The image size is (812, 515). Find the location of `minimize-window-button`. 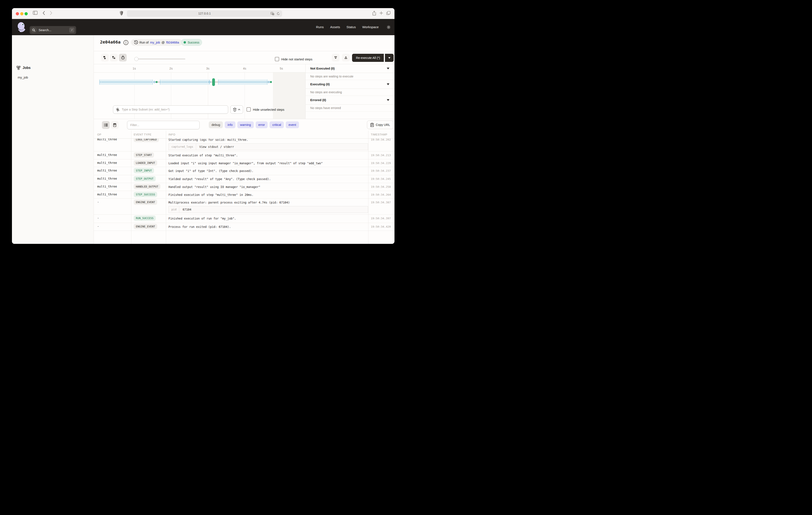

minimize-window-button is located at coordinates (22, 14).